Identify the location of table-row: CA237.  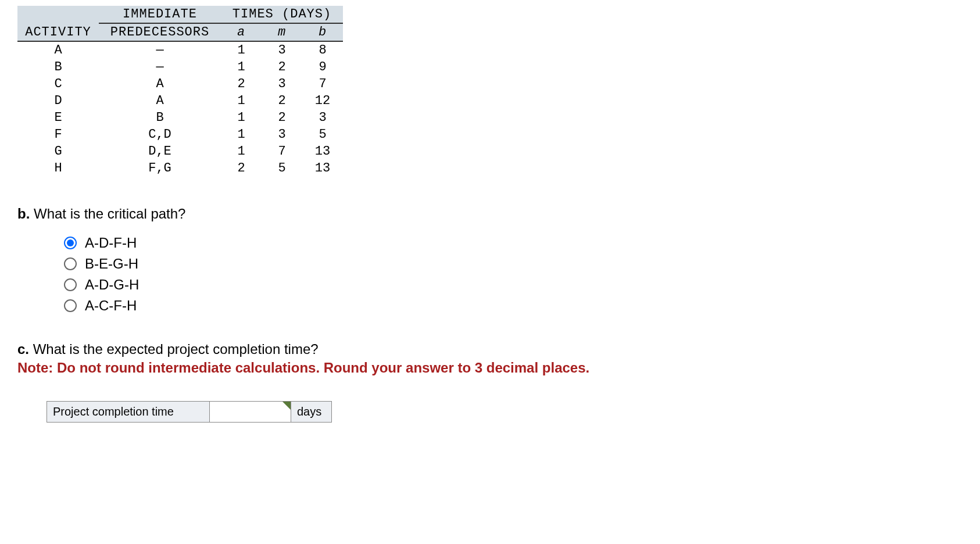
(180, 84).